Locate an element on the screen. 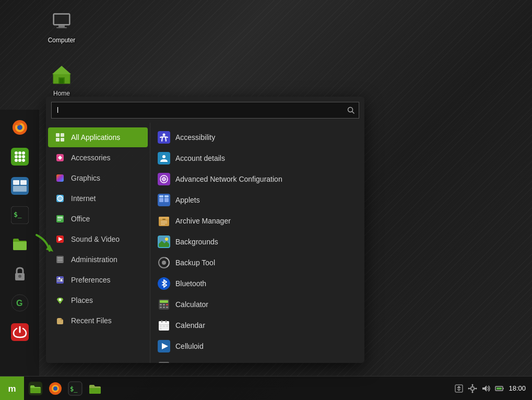 The height and width of the screenshot is (400, 532). category-all: All Applications is located at coordinates (98, 137).